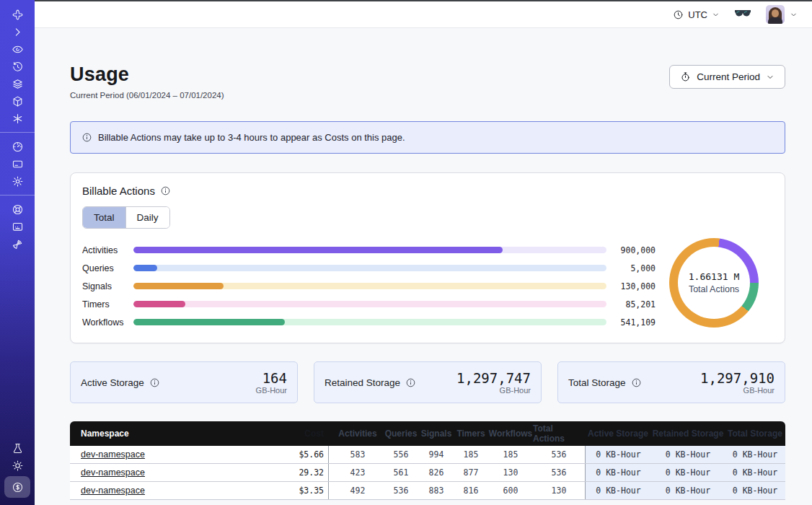 The height and width of the screenshot is (505, 812). I want to click on cube-icon, so click(17, 101).